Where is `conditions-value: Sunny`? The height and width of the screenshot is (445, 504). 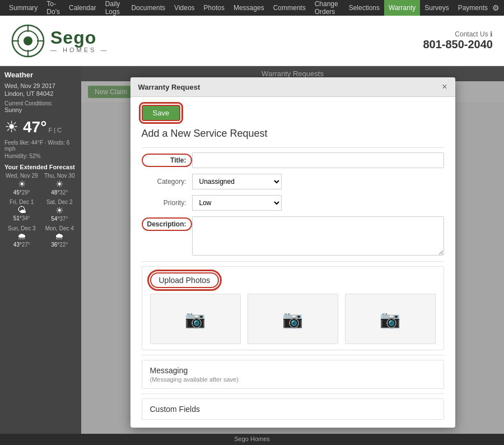 conditions-value: Sunny is located at coordinates (40, 110).